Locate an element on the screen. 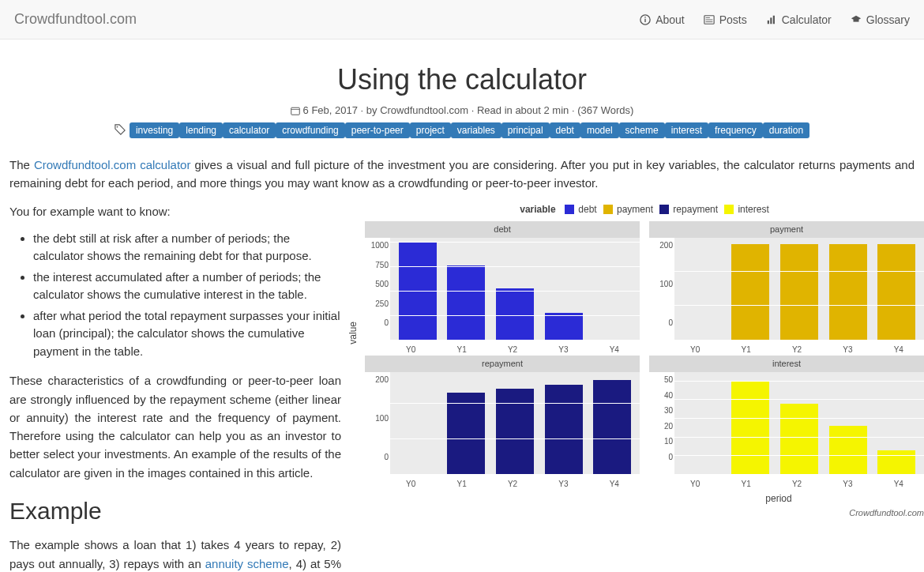 This screenshot has width=924, height=572. post-meta: 6 Feb, 2017 · by Crowdfundtool.com · Rea… is located at coordinates (462, 111).